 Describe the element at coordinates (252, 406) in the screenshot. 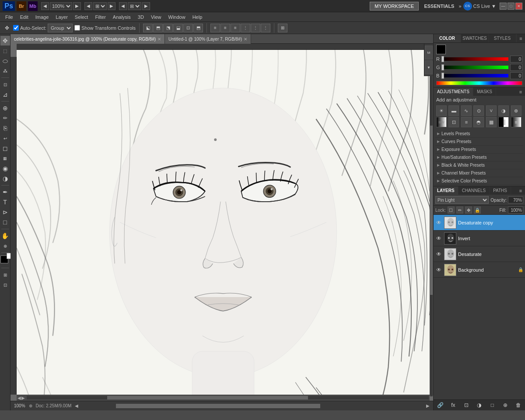

I see `status-scrollbar` at that location.